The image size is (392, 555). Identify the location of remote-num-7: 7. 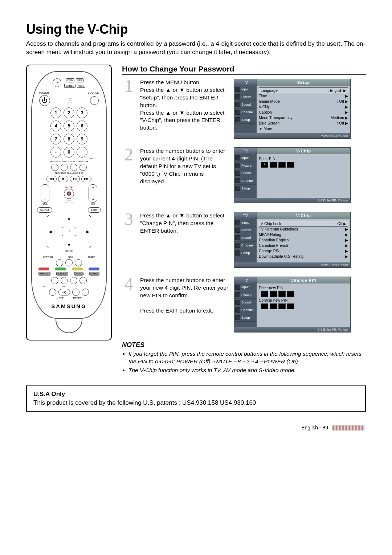
(56, 139).